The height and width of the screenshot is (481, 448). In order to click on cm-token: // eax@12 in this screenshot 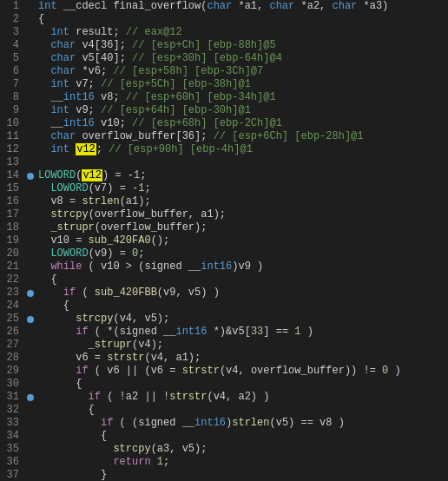, I will do `click(155, 32)`.